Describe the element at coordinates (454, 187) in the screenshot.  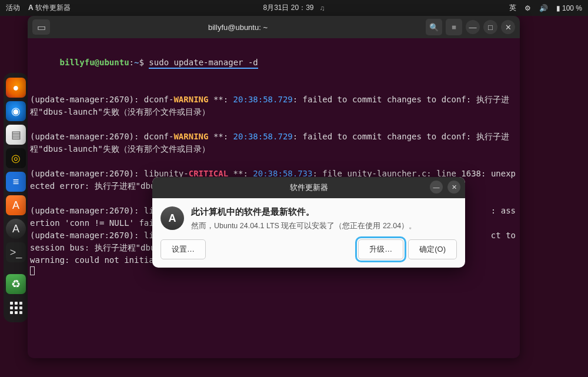
I see `dialog-close-button: ✕` at that location.